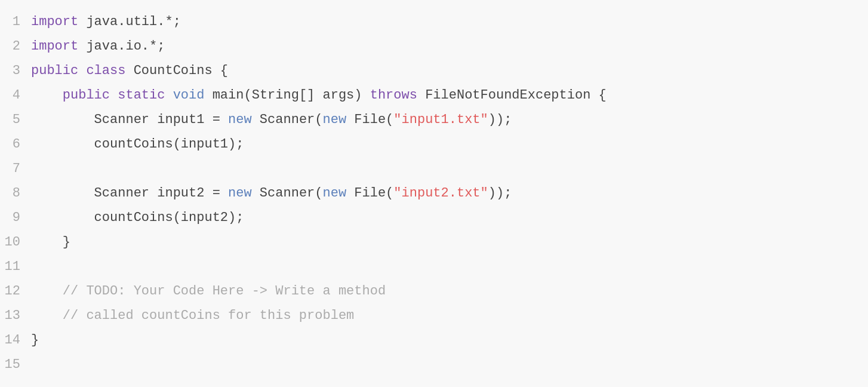 Image resolution: width=868 pixels, height=387 pixels. I want to click on code-line: 1import java.util.*;, so click(434, 22).